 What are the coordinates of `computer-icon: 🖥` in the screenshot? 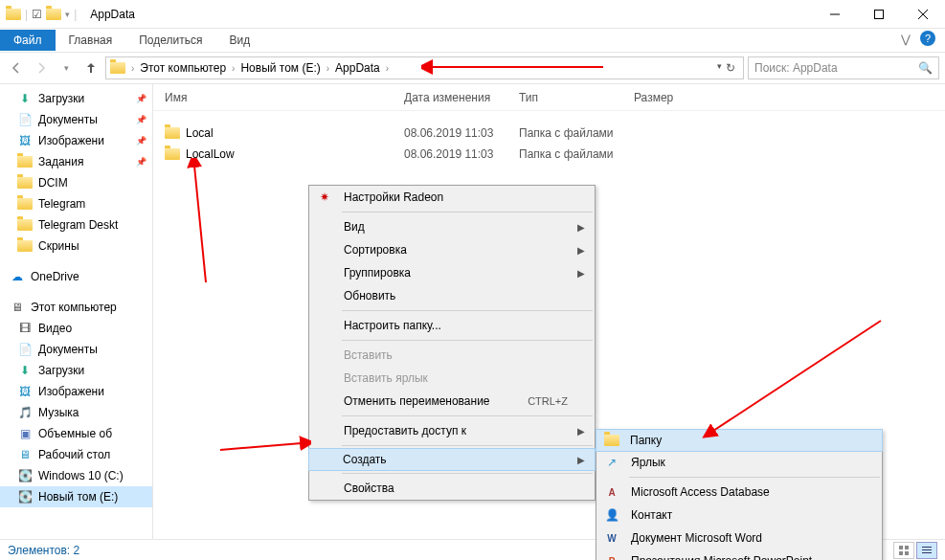 It's located at (17, 307).